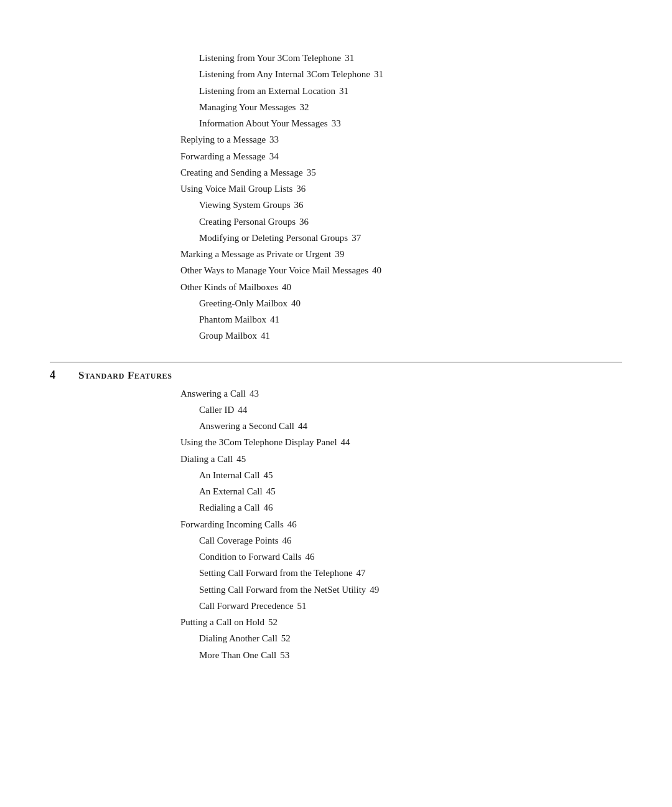  What do you see at coordinates (392, 254) in the screenshot?
I see `toc-entry: Marking a Message as Private or Urgent39` at bounding box center [392, 254].